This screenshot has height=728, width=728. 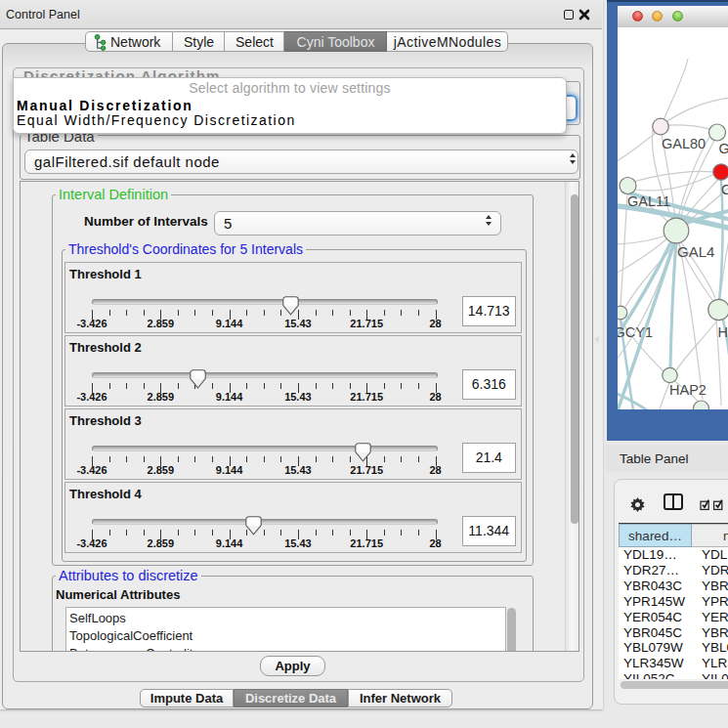 I want to click on svg-text: GCY1, so click(x=635, y=332).